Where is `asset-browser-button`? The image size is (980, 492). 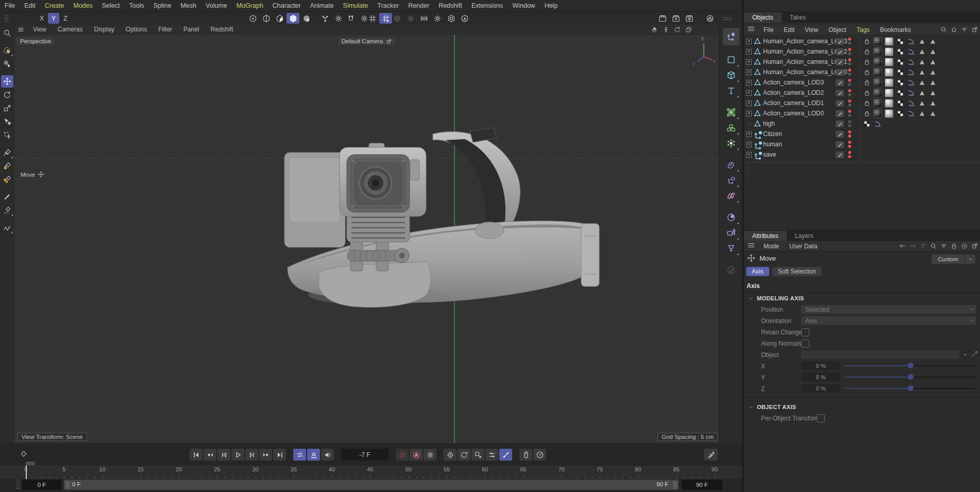 asset-browser-button is located at coordinates (25, 19).